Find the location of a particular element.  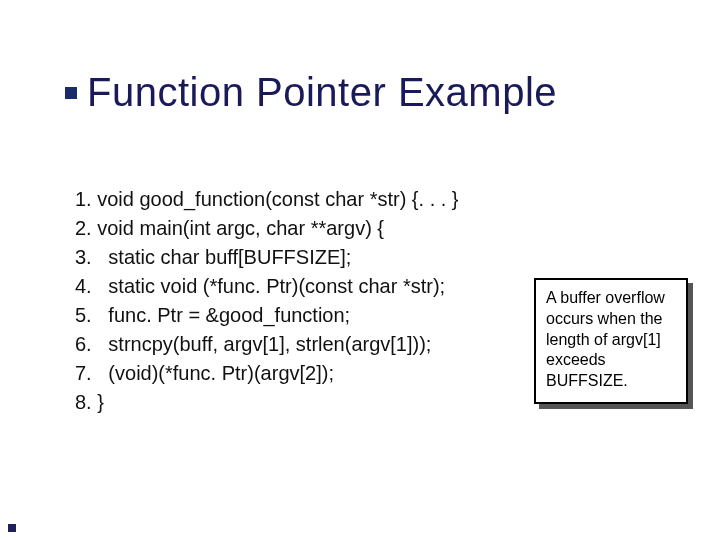

slide-title: Function Pointer Example is located at coordinates (322, 92).